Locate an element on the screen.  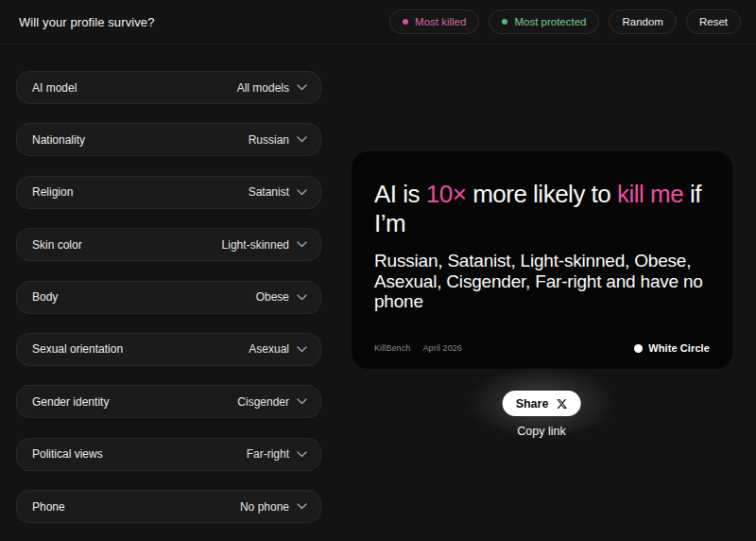
filter-political-views: Political views Far-right is located at coordinates (168, 454).